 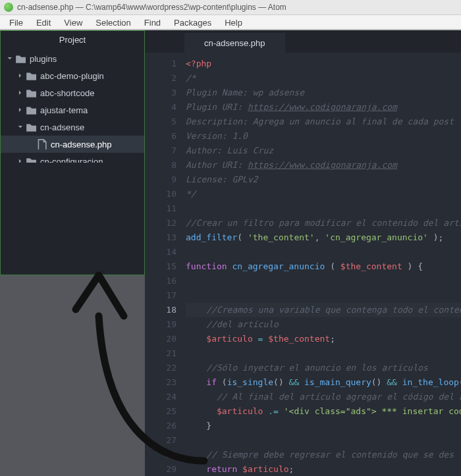 What do you see at coordinates (323, 223) in the screenshot?
I see `code-line: //Crear un filtro para modificar el cont…` at bounding box center [323, 223].